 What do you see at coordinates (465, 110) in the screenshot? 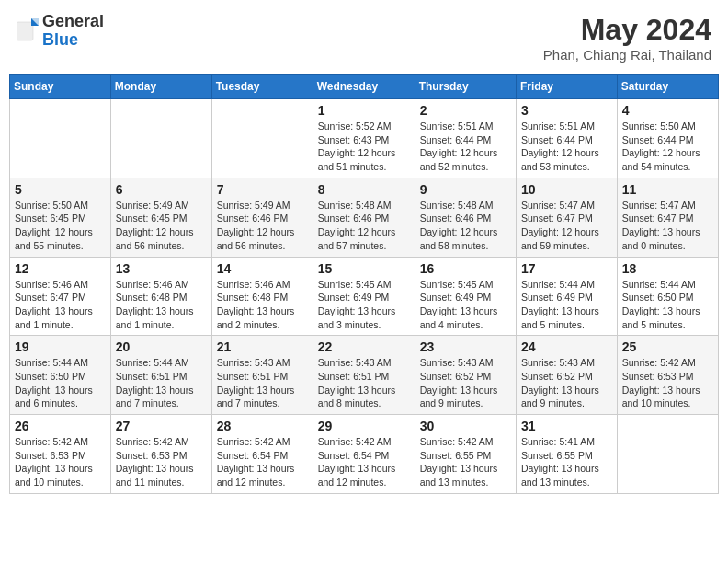
I see `day-number: 2` at bounding box center [465, 110].